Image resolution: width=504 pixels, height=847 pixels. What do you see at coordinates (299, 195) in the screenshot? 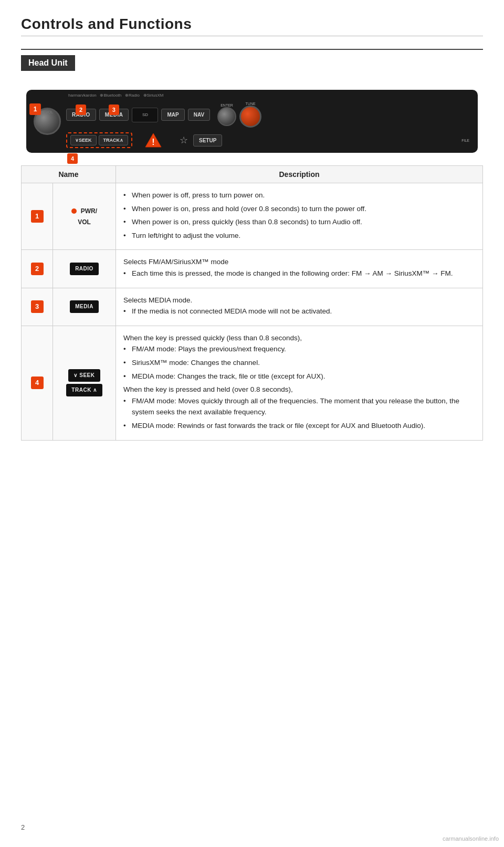
I see `list-item: When power is off, press to turn power o…` at bounding box center [299, 195].